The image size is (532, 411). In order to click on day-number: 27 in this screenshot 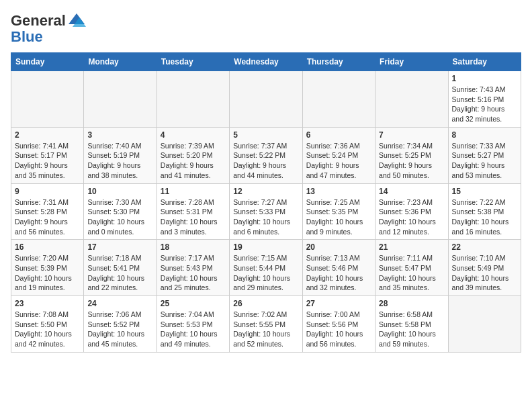, I will do `click(339, 304)`.